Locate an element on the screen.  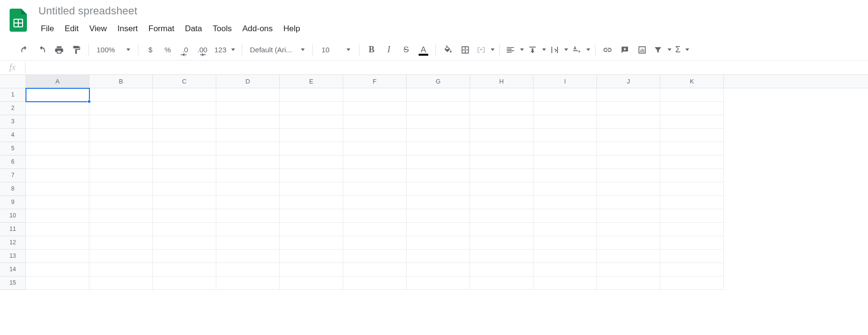
row-header-4: 4 is located at coordinates (13, 135).